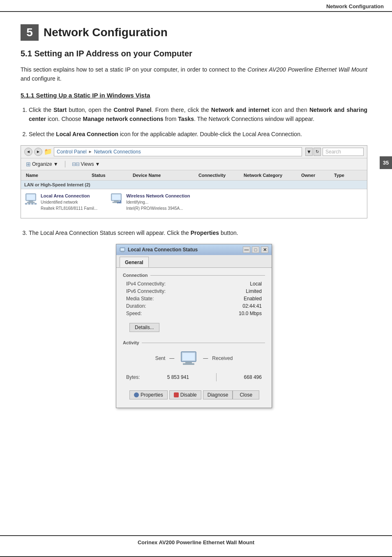 This screenshot has height=557, width=392. Describe the element at coordinates (194, 343) in the screenshot. I see `activity-section-title: Activity` at that location.